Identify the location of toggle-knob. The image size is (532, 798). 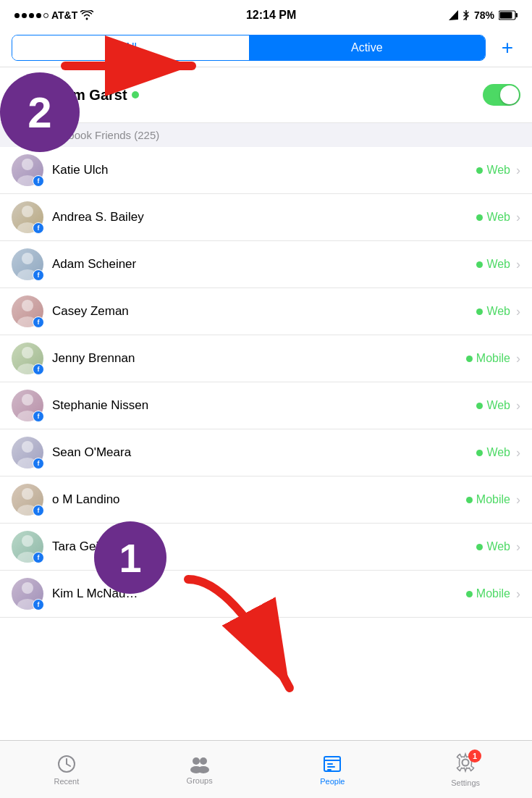
(510, 95).